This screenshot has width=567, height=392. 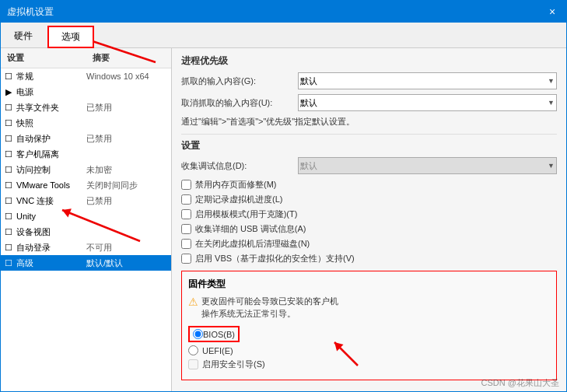 What do you see at coordinates (23, 37) in the screenshot?
I see `tab-hardware: 硬件` at bounding box center [23, 37].